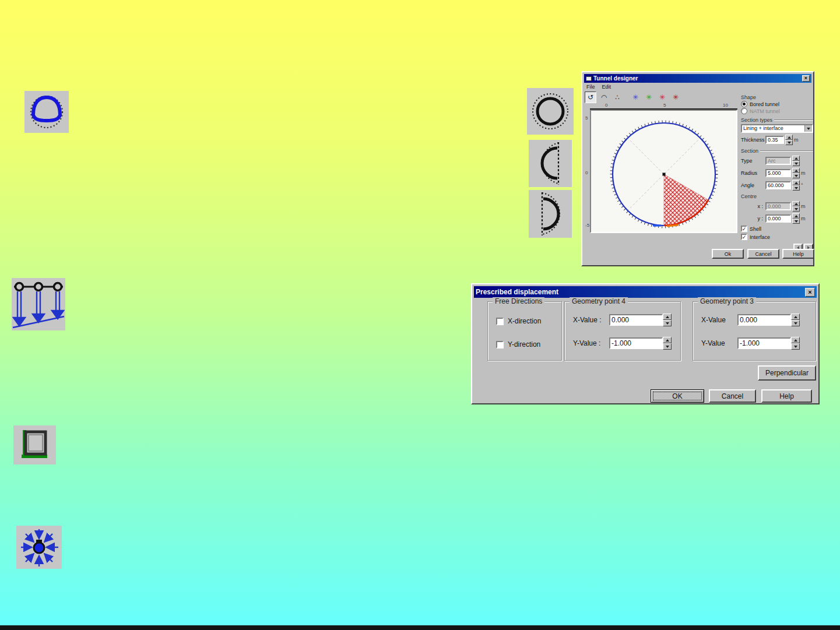 The width and height of the screenshot is (840, 630). Describe the element at coordinates (757, 120) in the screenshot. I see `section-types-label: Section types` at that location.